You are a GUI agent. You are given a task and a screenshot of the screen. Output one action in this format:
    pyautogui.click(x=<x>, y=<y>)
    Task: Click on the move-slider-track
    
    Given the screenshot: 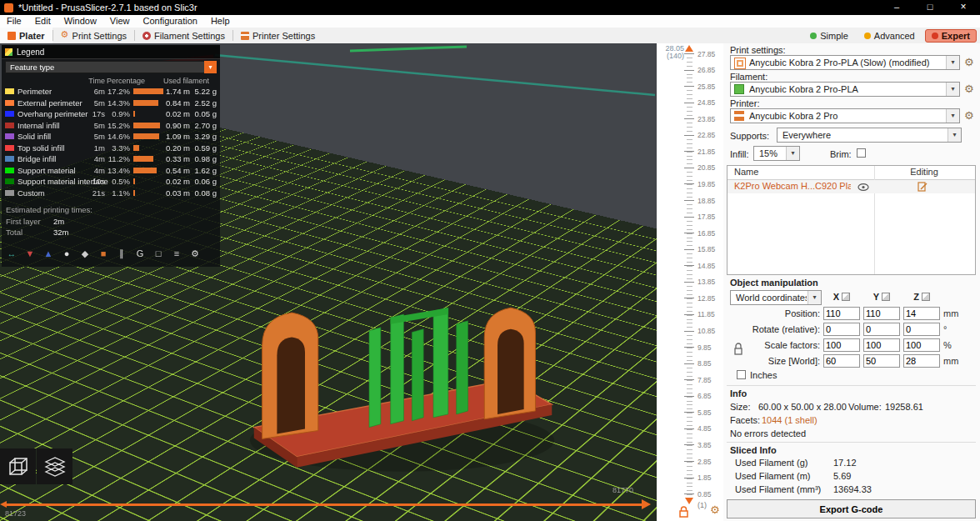 What is the action you would take?
    pyautogui.click(x=324, y=505)
    